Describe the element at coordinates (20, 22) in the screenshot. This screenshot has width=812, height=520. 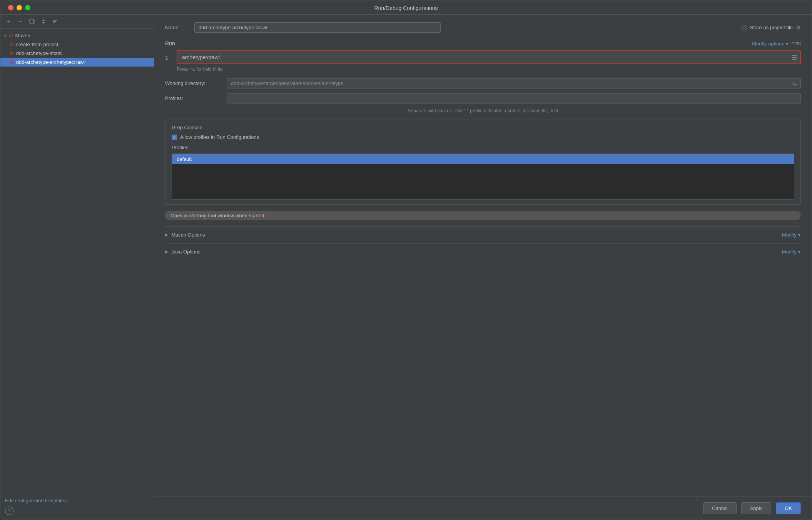
I see `remove-config-button: −` at that location.